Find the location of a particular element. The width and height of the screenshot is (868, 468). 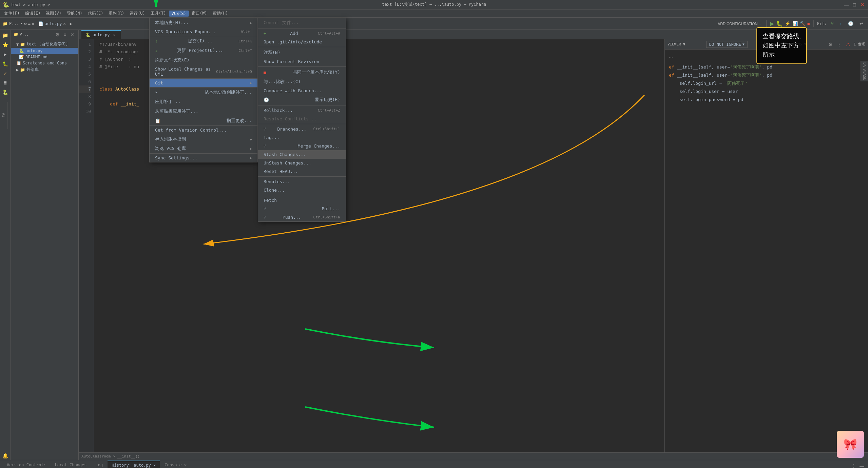

menu-run: 运行(U) is located at coordinates (137, 14).